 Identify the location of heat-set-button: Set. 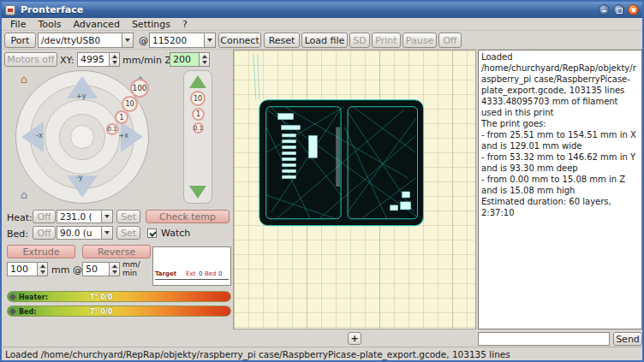
(128, 217).